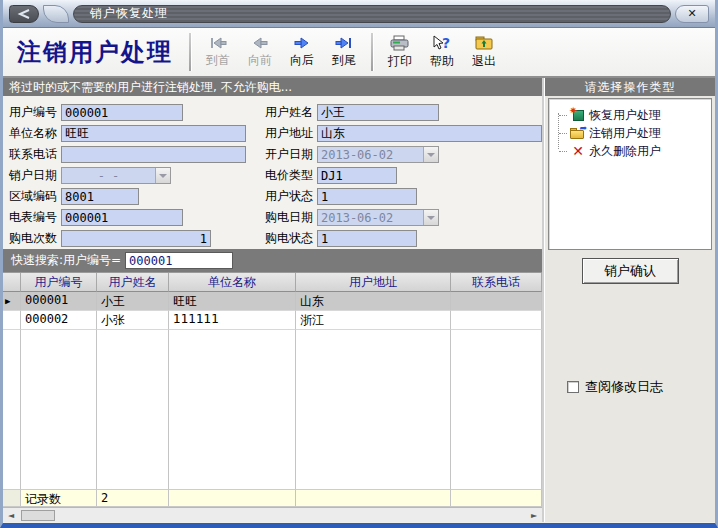 The image size is (718, 528). Describe the element at coordinates (179, 260) in the screenshot. I see `search-input` at that location.